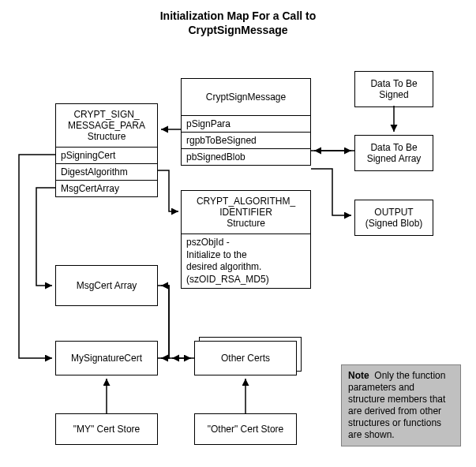 This screenshot has height=467, width=476. I want to click on other-certs-box: Other Certs, so click(245, 358).